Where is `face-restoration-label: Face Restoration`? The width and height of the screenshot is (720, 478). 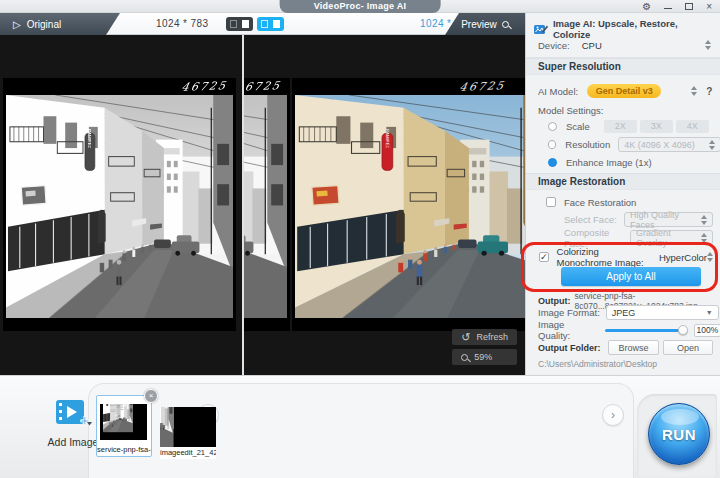
face-restoration-label: Face Restoration is located at coordinates (600, 202).